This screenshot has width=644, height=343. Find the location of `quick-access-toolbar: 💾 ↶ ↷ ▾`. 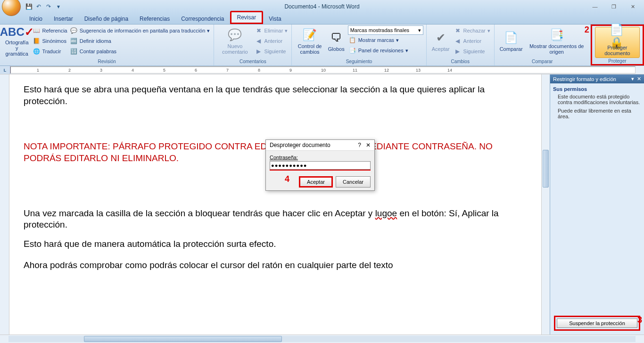

quick-access-toolbar: 💾 ↶ ↷ ▾ is located at coordinates (43, 7).